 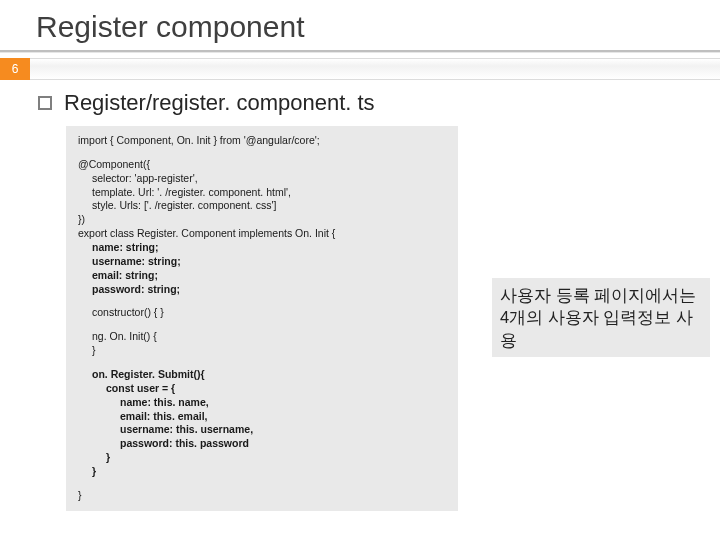 What do you see at coordinates (262, 262) in the screenshot?
I see `code-line: username: string;` at bounding box center [262, 262].